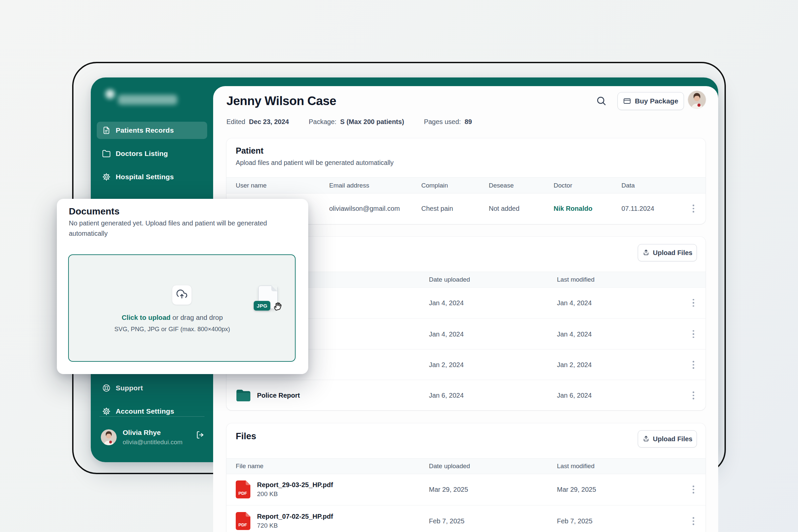 The height and width of the screenshot is (532, 798). I want to click on jpg-badge: JPG, so click(262, 306).